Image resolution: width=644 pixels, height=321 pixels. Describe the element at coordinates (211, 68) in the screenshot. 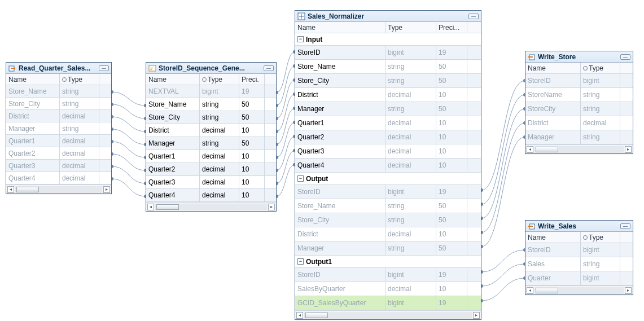

I see `node-title-bar: # StoreID_Sequence_Gene... —` at that location.